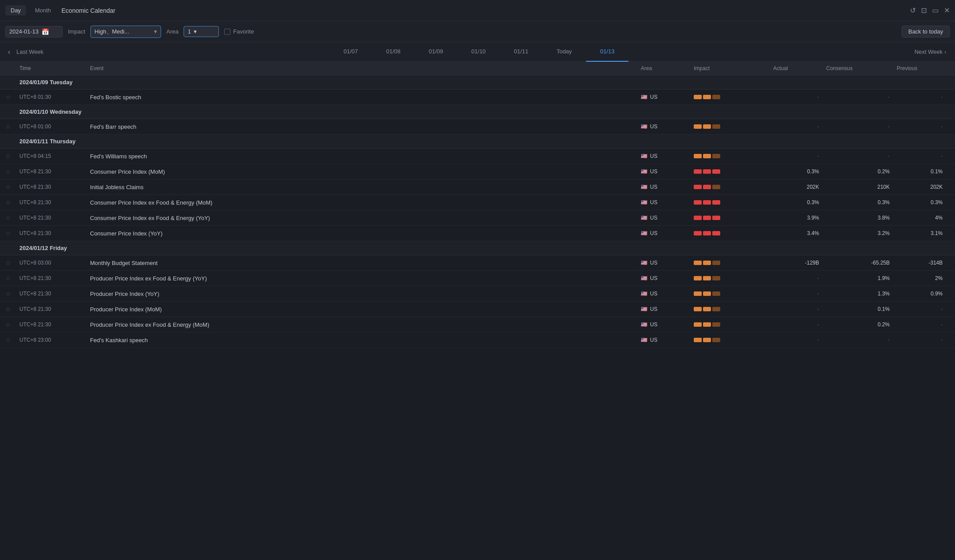  I want to click on date-tab-01-11: 01/11, so click(522, 52).